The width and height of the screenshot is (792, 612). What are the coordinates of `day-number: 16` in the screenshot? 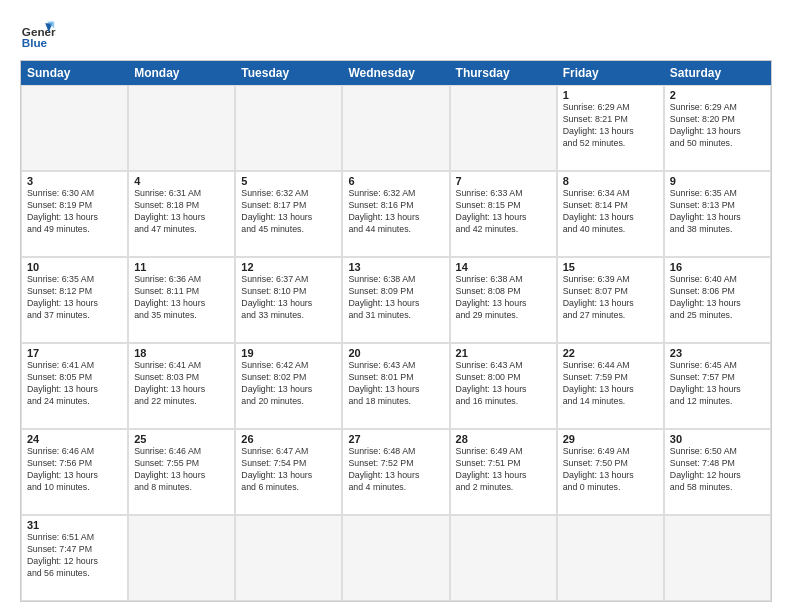 It's located at (718, 267).